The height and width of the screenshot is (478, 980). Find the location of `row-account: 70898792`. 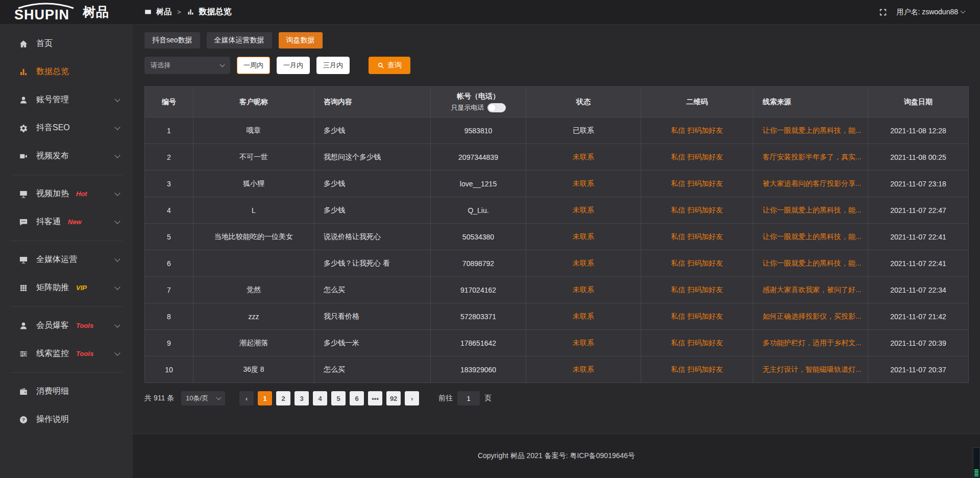

row-account: 70898792 is located at coordinates (478, 264).